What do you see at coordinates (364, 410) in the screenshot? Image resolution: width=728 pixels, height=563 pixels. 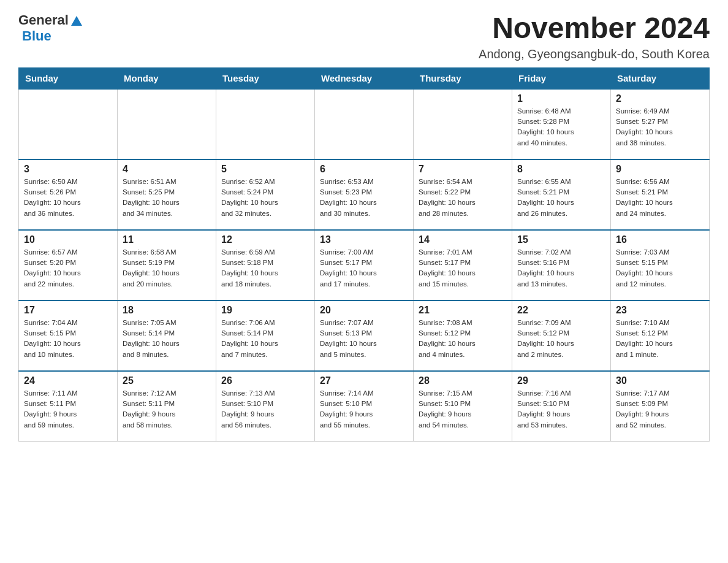 I see `day-info: Sunrise: 7:14 AM Sunset: 5:10 PM Dayligh…` at bounding box center [364, 410].